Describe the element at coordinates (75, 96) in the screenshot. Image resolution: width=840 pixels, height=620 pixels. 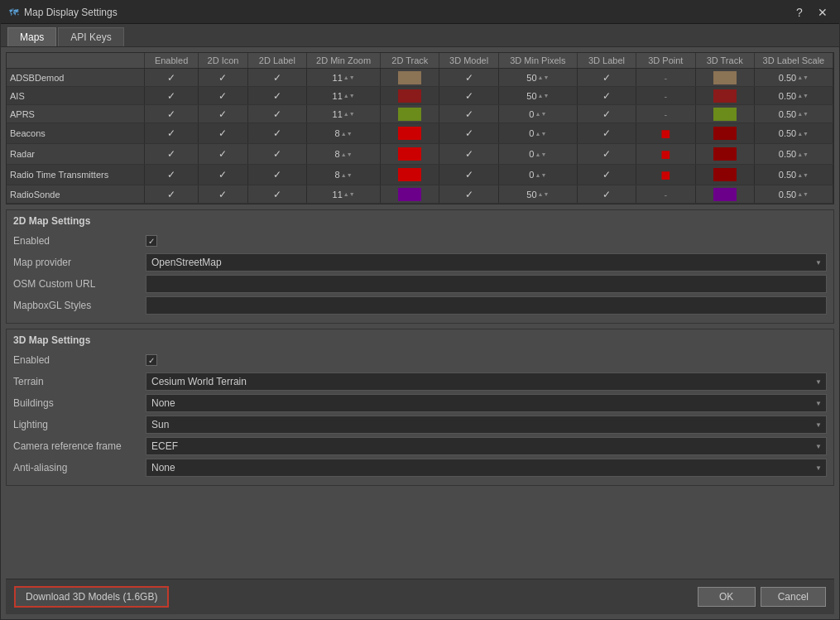
I see `row-name: AIS` at that location.